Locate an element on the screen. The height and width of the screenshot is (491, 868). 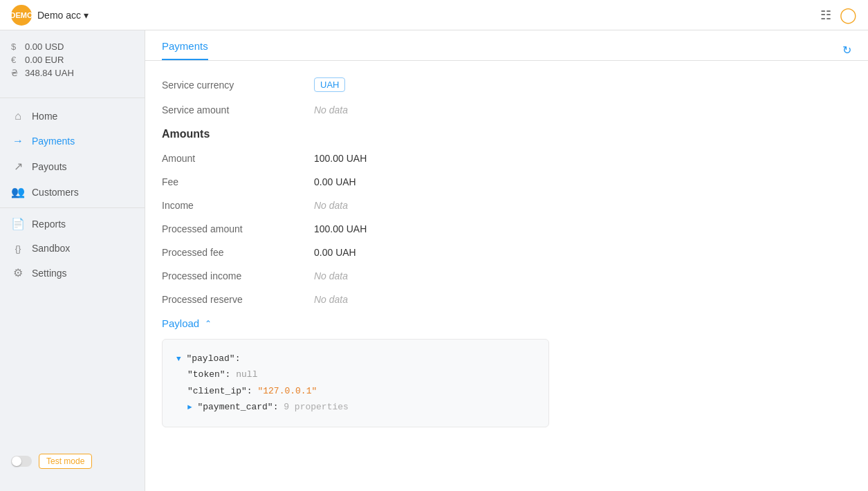
balance-usd: $ 0.00 USD is located at coordinates (72, 47).